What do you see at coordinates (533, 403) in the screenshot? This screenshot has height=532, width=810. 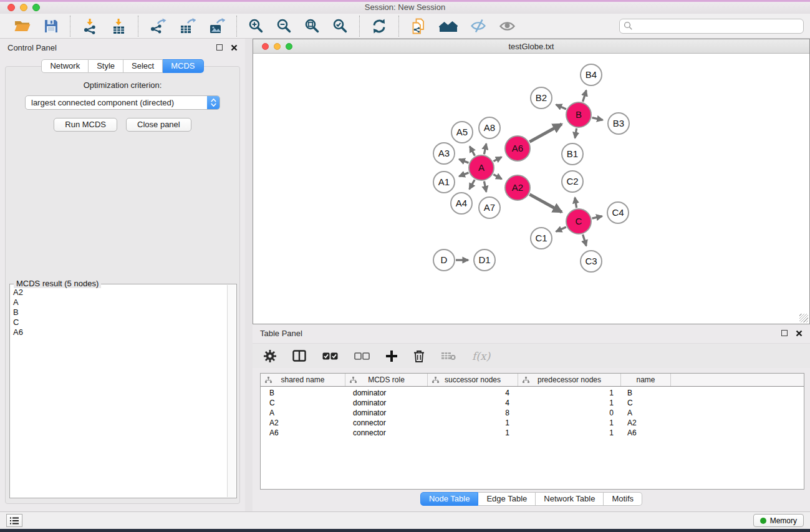 I see `table-row: Cdominator41C` at bounding box center [533, 403].